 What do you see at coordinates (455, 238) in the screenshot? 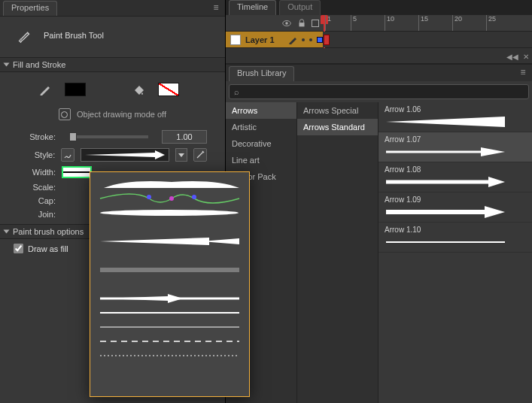
I see `brush-item: Arrow 1.10` at bounding box center [455, 238].